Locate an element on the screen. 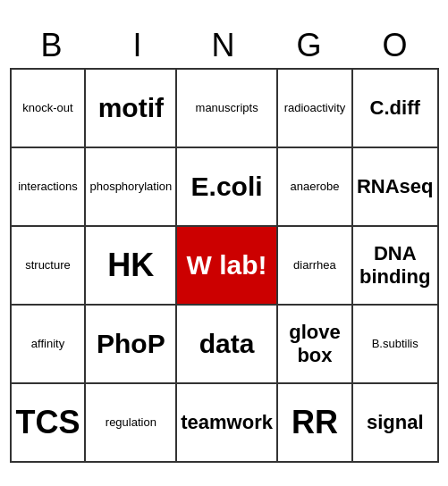 The image size is (448, 486). bingo-cell-18: glove box is located at coordinates (316, 345).